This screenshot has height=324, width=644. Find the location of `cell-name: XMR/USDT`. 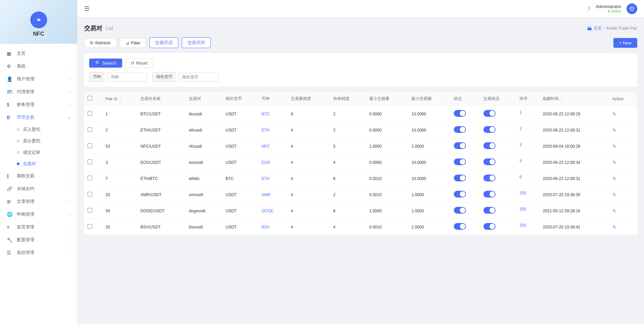

cell-name: XMR/USDT is located at coordinates (161, 195).